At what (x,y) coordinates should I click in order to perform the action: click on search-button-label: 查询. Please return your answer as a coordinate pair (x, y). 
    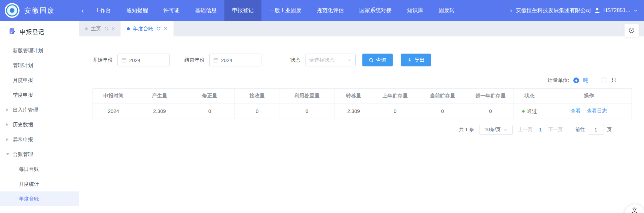
    Looking at the image, I should click on (381, 60).